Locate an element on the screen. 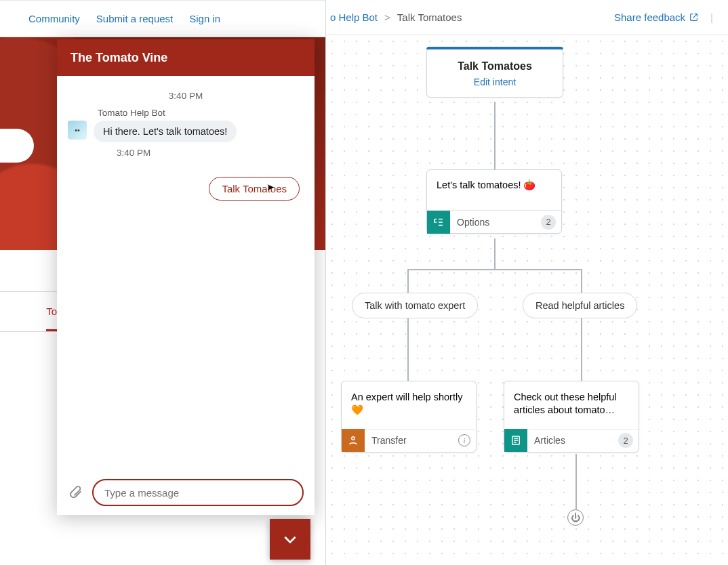 The width and height of the screenshot is (728, 565). share-feedback-link: Share feedback is located at coordinates (656, 18).